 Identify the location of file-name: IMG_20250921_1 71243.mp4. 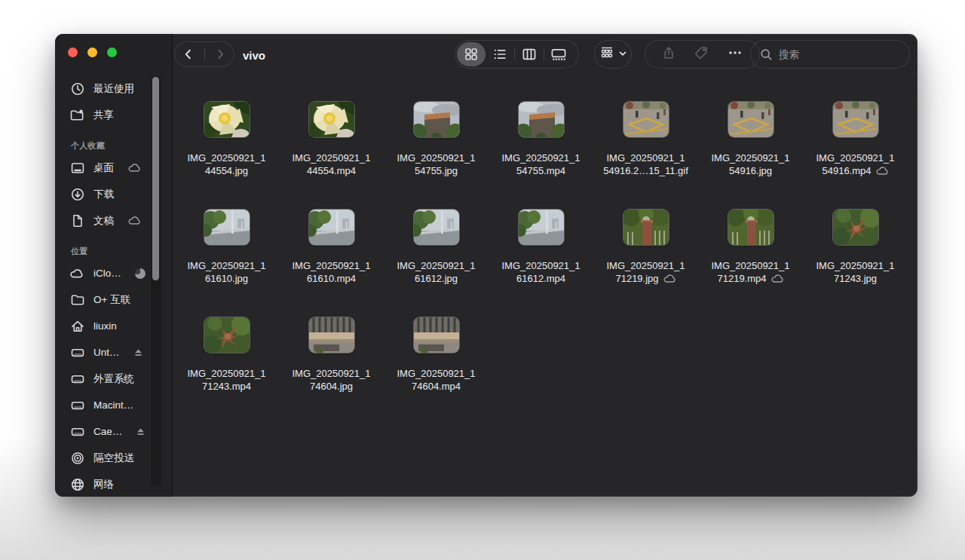
(226, 380).